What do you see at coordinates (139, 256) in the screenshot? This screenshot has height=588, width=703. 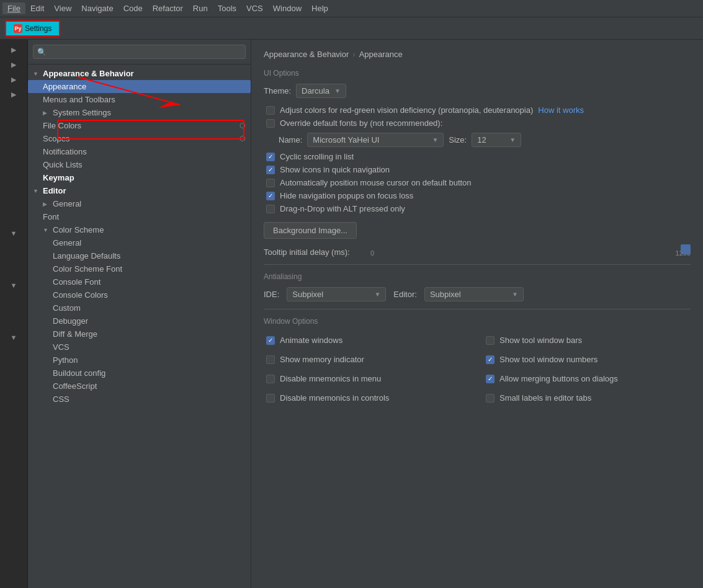 I see `nav-item-lang-defaults: Language Defaults` at bounding box center [139, 256].